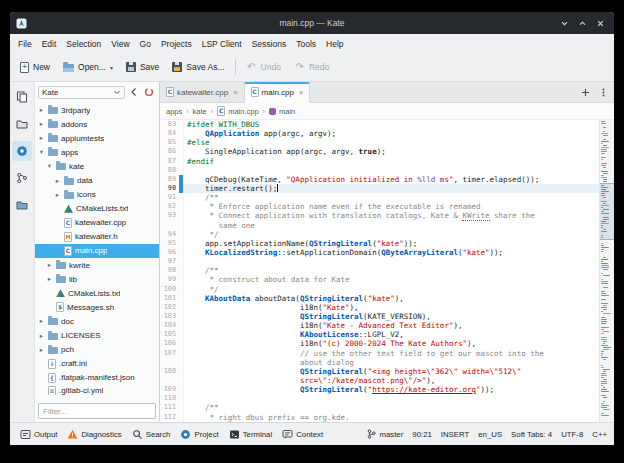 The width and height of the screenshot is (624, 463). I want to click on close-button, so click(600, 23).